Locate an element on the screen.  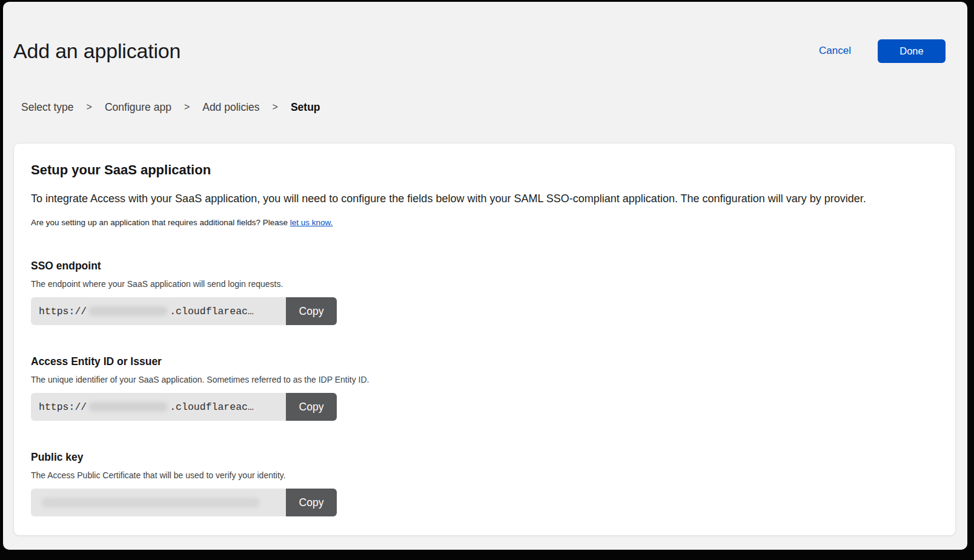
public-key-row: Copy is located at coordinates (184, 502).